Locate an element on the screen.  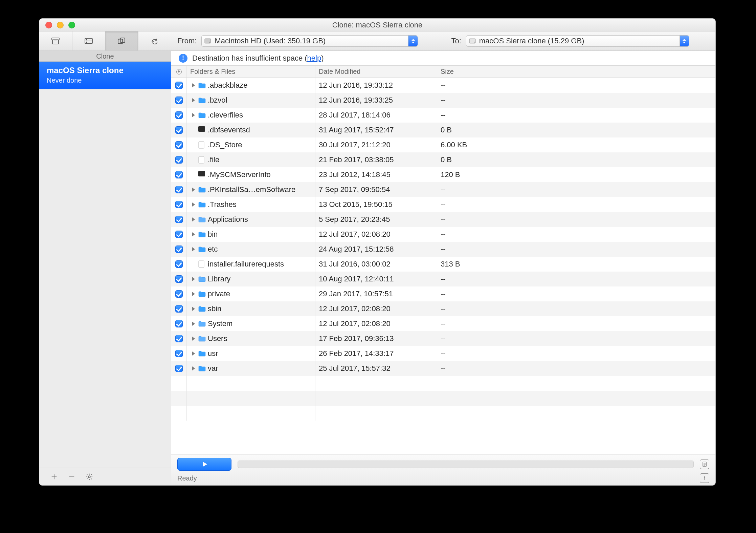
source-volume-popup: Macintosh HD (Used: 350.19 GB) is located at coordinates (310, 41).